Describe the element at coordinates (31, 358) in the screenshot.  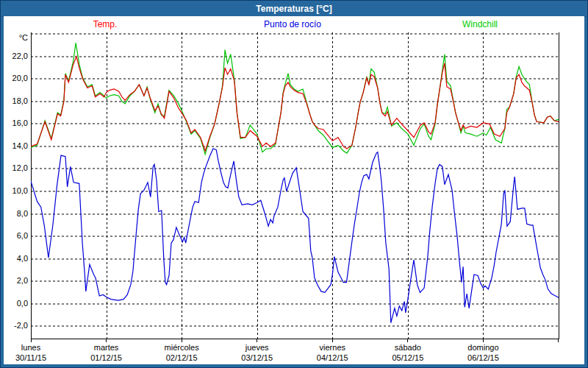
I see `x-day-date: 30/11/15` at that location.